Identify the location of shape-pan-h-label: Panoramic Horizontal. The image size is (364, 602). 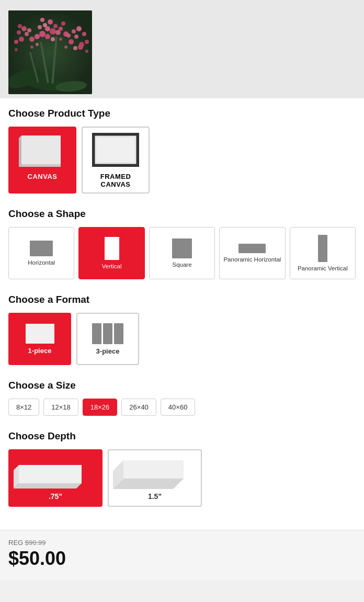
(252, 259).